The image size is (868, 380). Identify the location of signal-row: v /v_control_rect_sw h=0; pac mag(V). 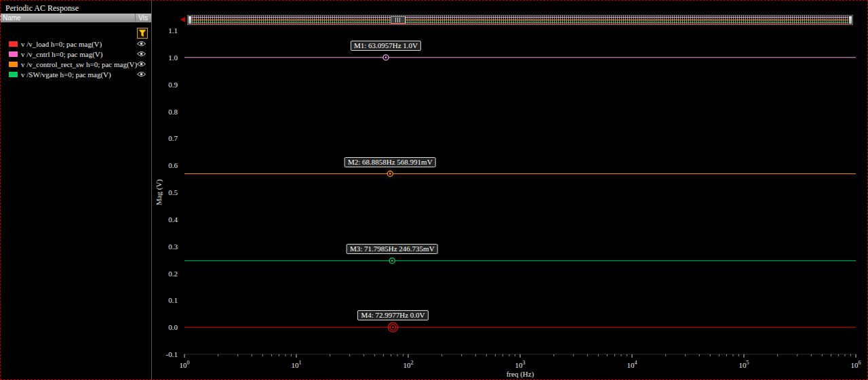
(76, 64).